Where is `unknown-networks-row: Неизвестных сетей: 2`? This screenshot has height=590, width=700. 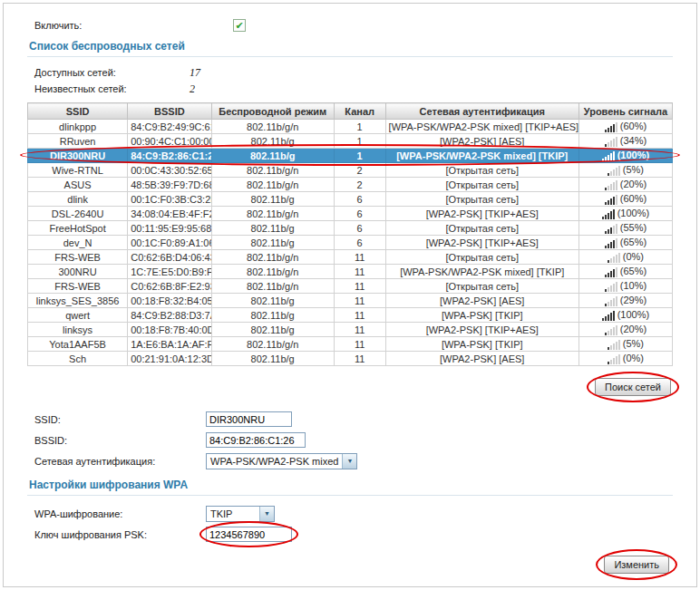 unknown-networks-row: Неизвестных сетей: 2 is located at coordinates (354, 89).